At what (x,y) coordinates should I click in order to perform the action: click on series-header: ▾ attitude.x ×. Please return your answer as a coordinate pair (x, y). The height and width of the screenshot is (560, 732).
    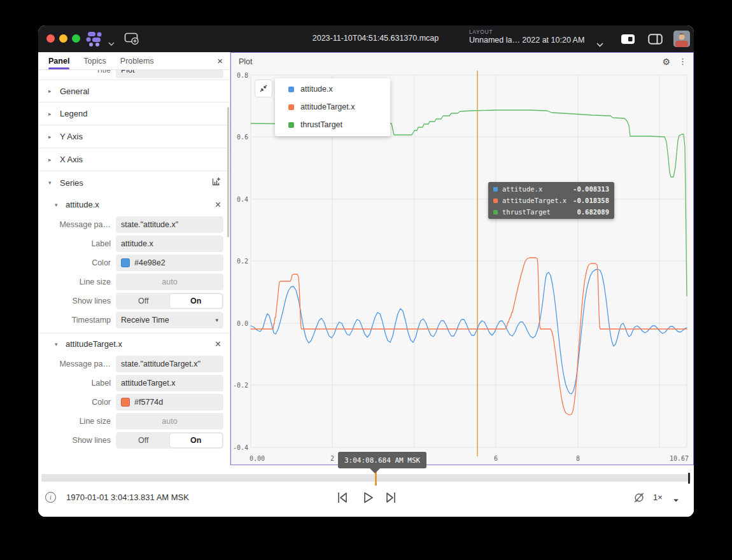
    Looking at the image, I should click on (134, 205).